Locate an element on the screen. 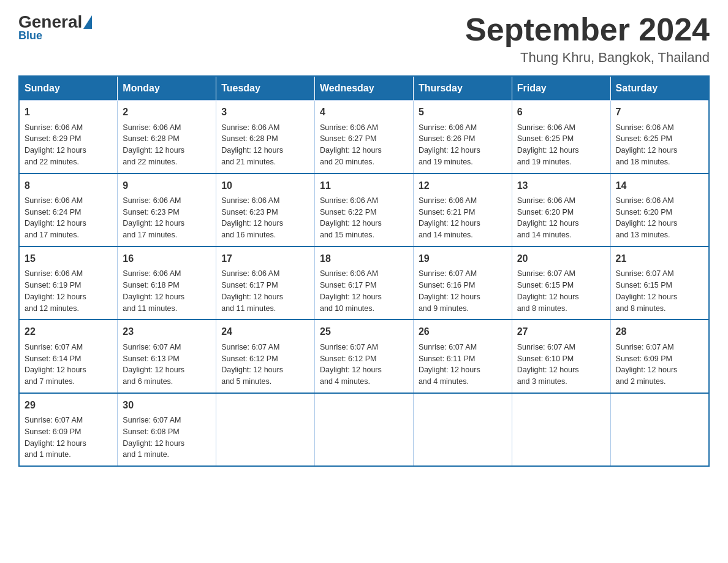 Image resolution: width=728 pixels, height=563 pixels. day-info: Sunrise: 6:07 AMSunset: 6:14 PMDaylight:… is located at coordinates (69, 364).